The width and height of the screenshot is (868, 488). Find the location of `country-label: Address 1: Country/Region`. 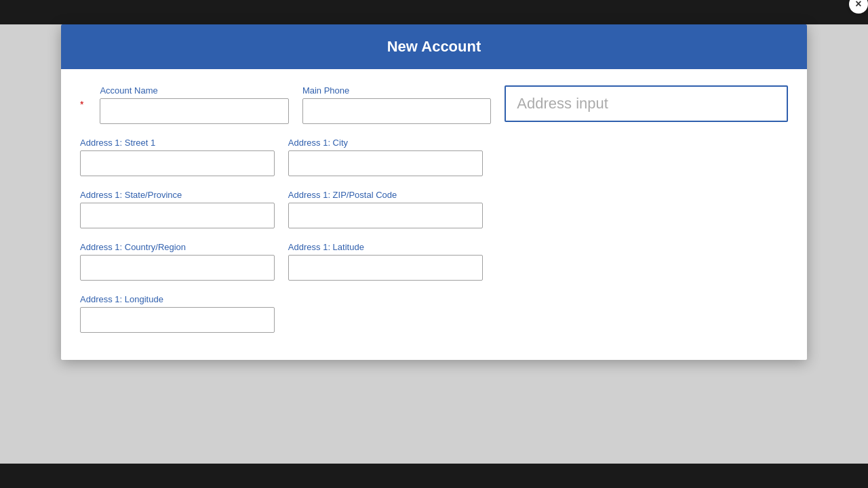

country-label: Address 1: Country/Region is located at coordinates (178, 247).